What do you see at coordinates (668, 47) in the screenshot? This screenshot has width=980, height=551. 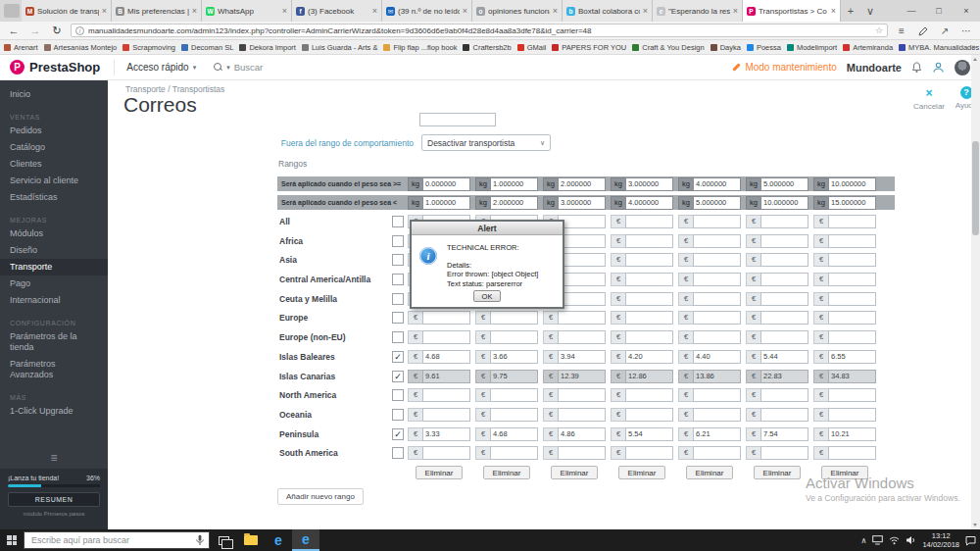 I see `bookmark-item: Craft & You Design` at bounding box center [668, 47].